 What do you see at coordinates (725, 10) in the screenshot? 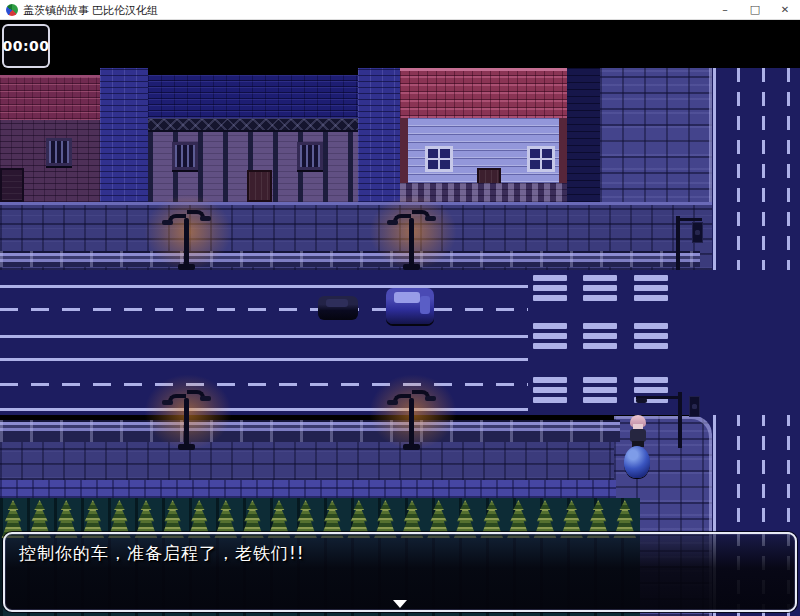
I see `minimize-button: –` at bounding box center [725, 10].